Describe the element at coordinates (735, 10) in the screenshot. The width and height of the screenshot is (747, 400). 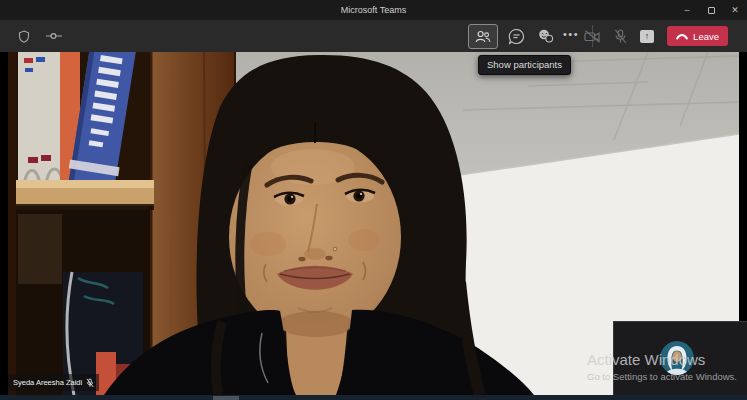
I see `close-button: ✕` at that location.